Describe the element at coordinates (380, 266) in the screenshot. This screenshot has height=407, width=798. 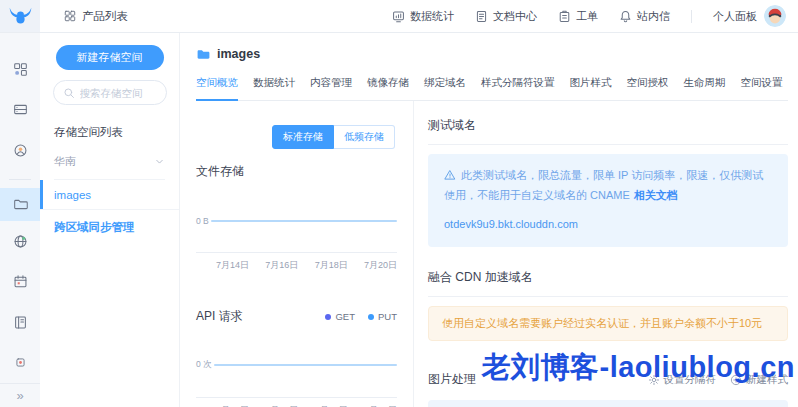
I see `x-tick-label: 7月20日` at that location.